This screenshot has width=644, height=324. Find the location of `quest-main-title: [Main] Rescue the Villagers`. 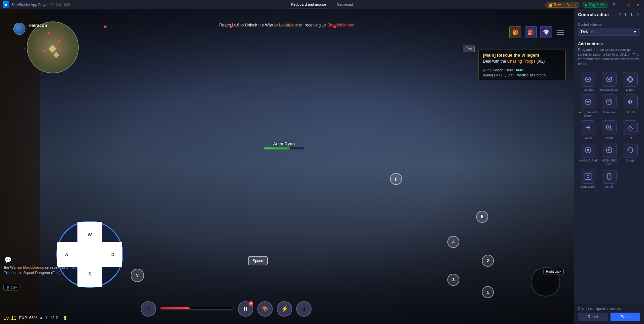

quest-main-title: [Main] Rescue the Villagers is located at coordinates (522, 55).